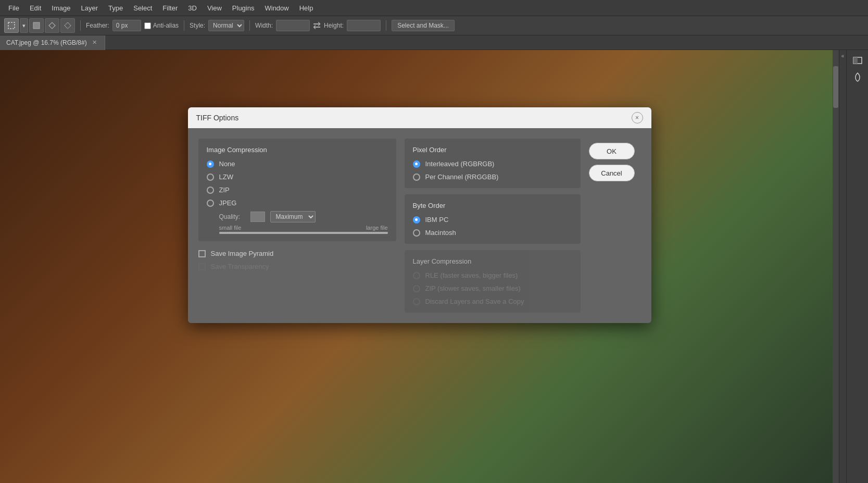 This screenshot has width=868, height=483. I want to click on layer-compression-discard-radio, so click(417, 302).